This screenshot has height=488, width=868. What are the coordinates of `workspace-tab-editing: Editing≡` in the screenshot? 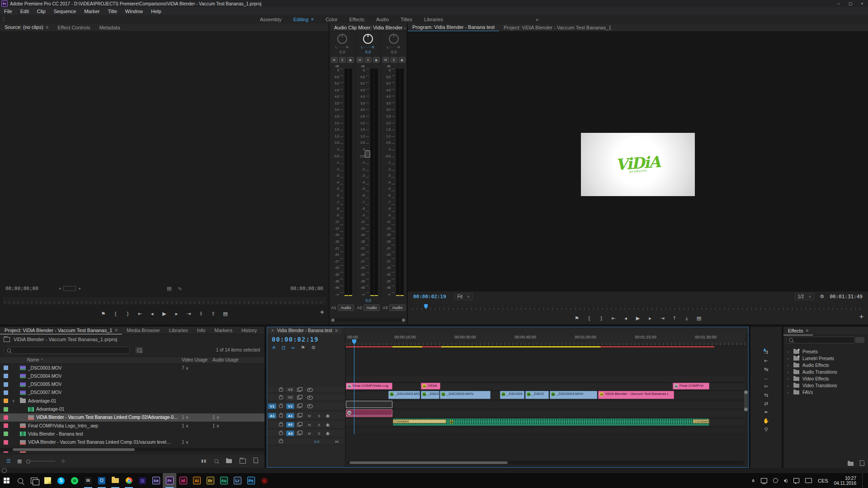 It's located at (304, 19).